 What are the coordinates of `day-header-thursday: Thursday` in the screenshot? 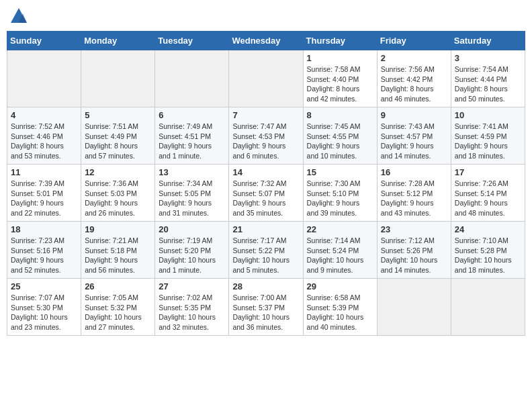 It's located at (340, 41).